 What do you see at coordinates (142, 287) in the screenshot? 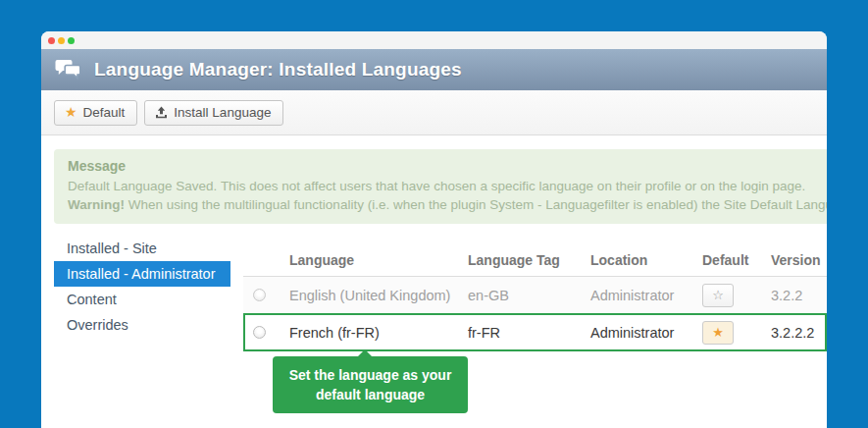
I see `sidebar: Installed - Site Installed - Administrat…` at bounding box center [142, 287].